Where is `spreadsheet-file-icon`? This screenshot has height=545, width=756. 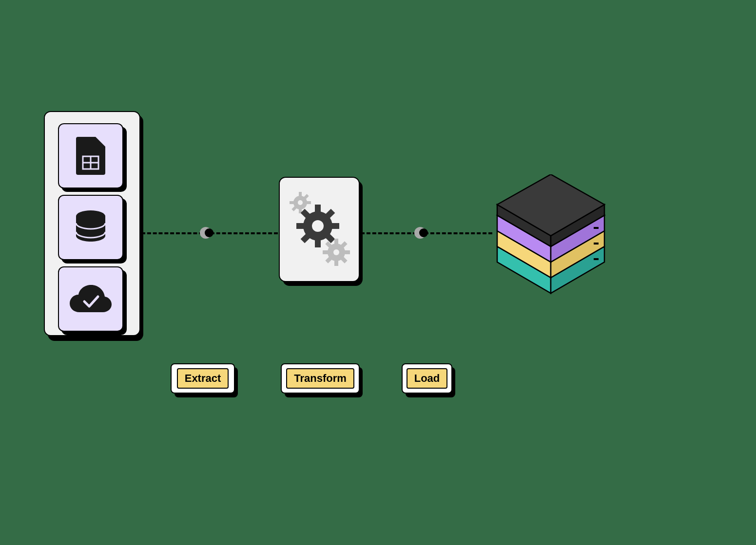
spreadsheet-file-icon is located at coordinates (91, 156).